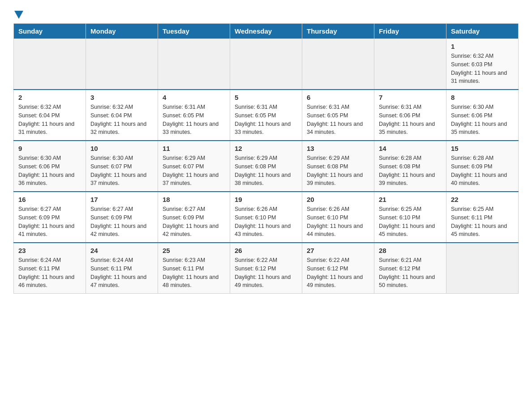 This screenshot has height=411, width=532. What do you see at coordinates (266, 64) in the screenshot?
I see `calendar-week-row: 1Sunrise: 6:32 AM Sunset: 6:03 PM Daylig…` at bounding box center [266, 64].